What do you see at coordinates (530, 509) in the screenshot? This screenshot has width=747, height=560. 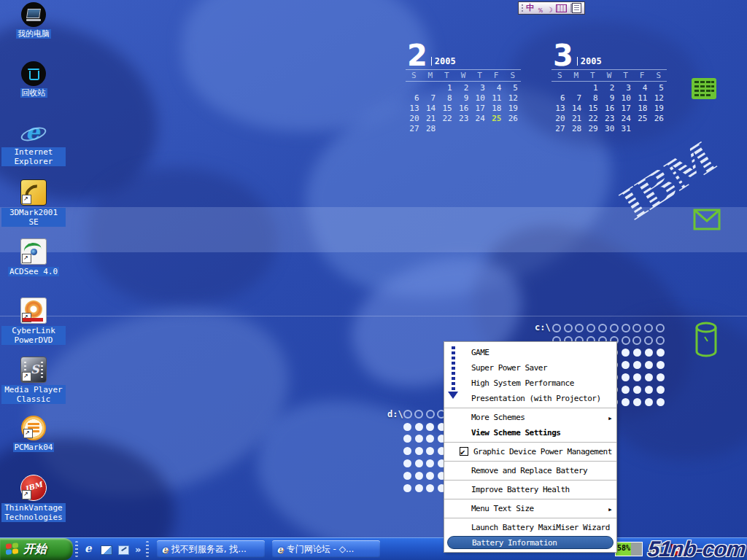 I see `menu-item: Menu Text Size` at bounding box center [530, 509].